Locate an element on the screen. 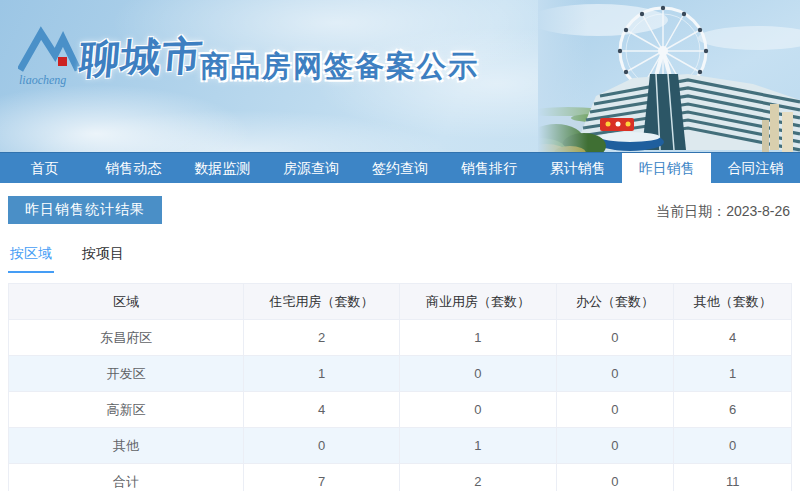 The height and width of the screenshot is (491, 800). cell-region: 开发区 is located at coordinates (126, 374).